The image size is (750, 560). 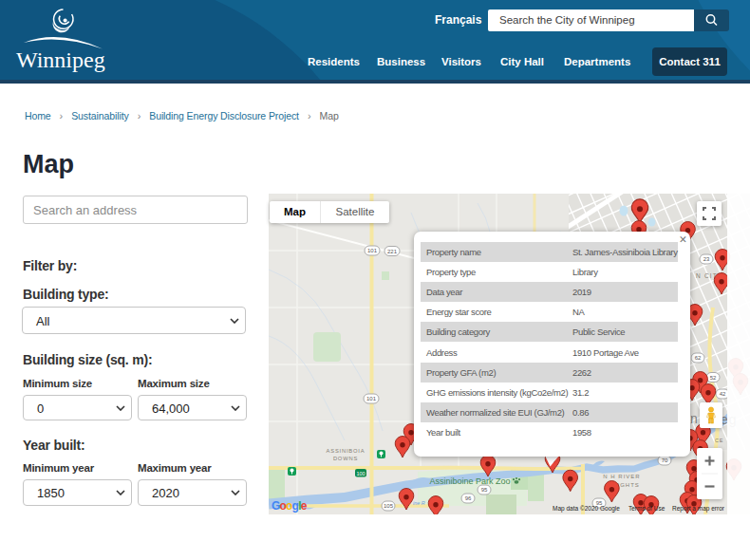 What do you see at coordinates (389, 506) in the screenshot?
I see `svg-text: 105` at bounding box center [389, 506].